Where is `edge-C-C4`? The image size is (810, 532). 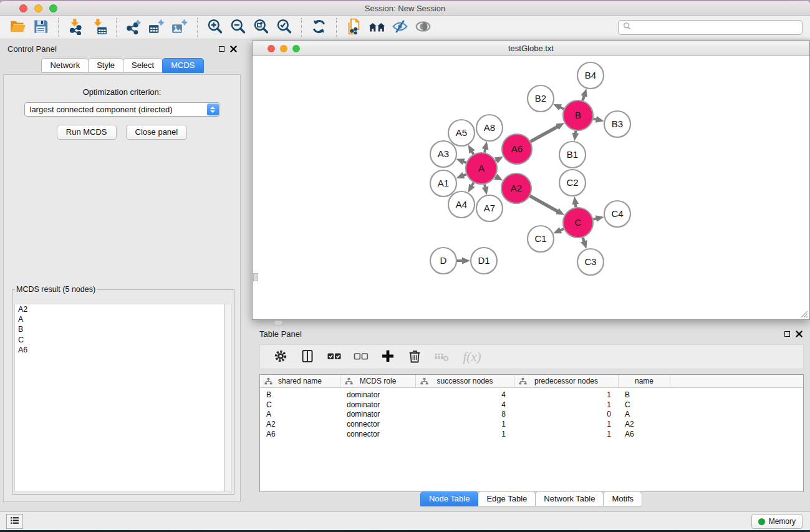
edge-C-C4 is located at coordinates (595, 218).